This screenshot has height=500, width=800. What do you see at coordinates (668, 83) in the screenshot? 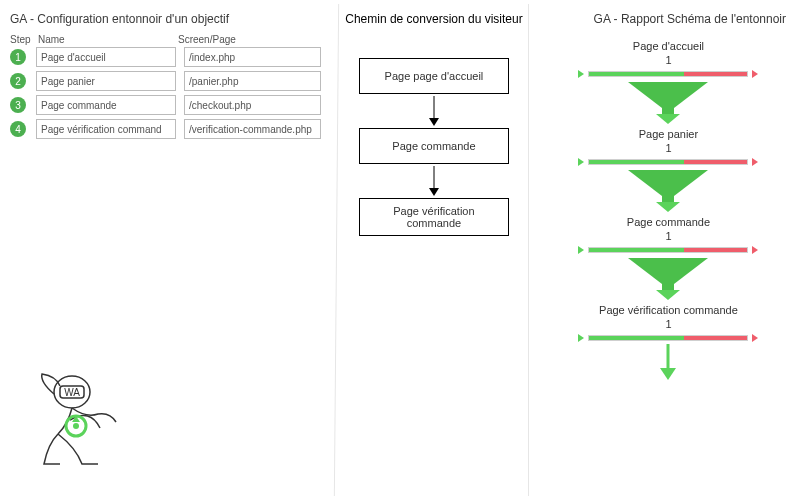
I see `funnel-stage: Page d'accueil1` at bounding box center [668, 83].